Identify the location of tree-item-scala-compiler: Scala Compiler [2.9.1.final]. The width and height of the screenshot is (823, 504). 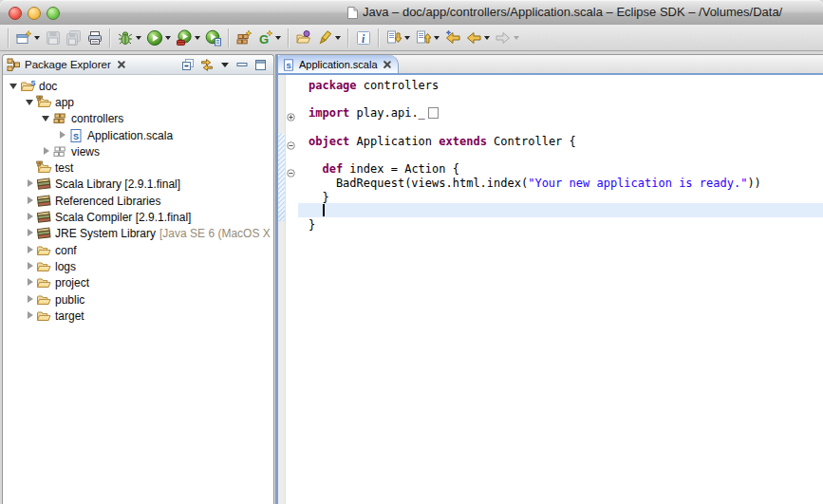
(138, 216).